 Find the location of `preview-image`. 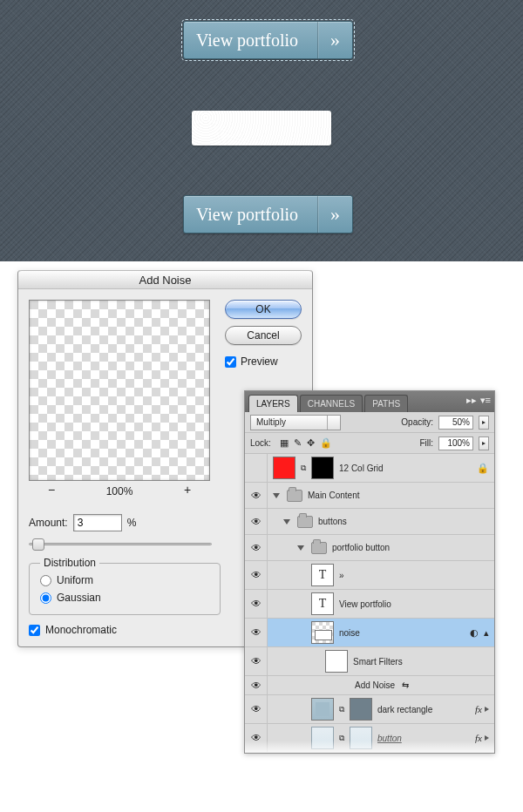

preview-image is located at coordinates (119, 390).